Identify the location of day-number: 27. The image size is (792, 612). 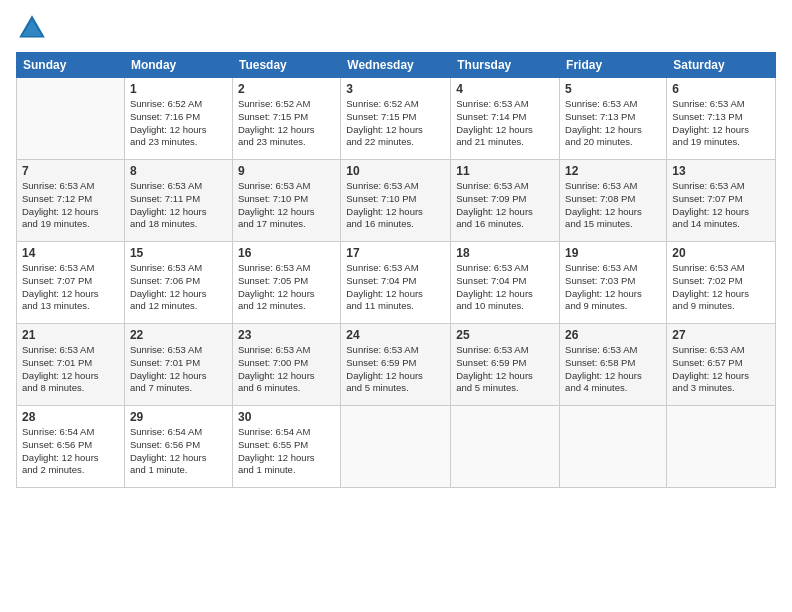
(721, 335).